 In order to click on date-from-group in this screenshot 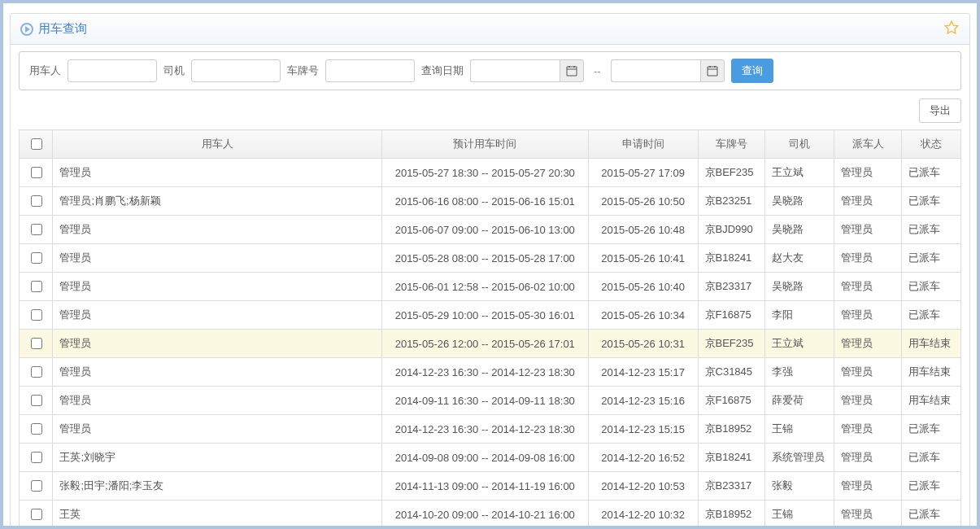, I will do `click(527, 71)`.